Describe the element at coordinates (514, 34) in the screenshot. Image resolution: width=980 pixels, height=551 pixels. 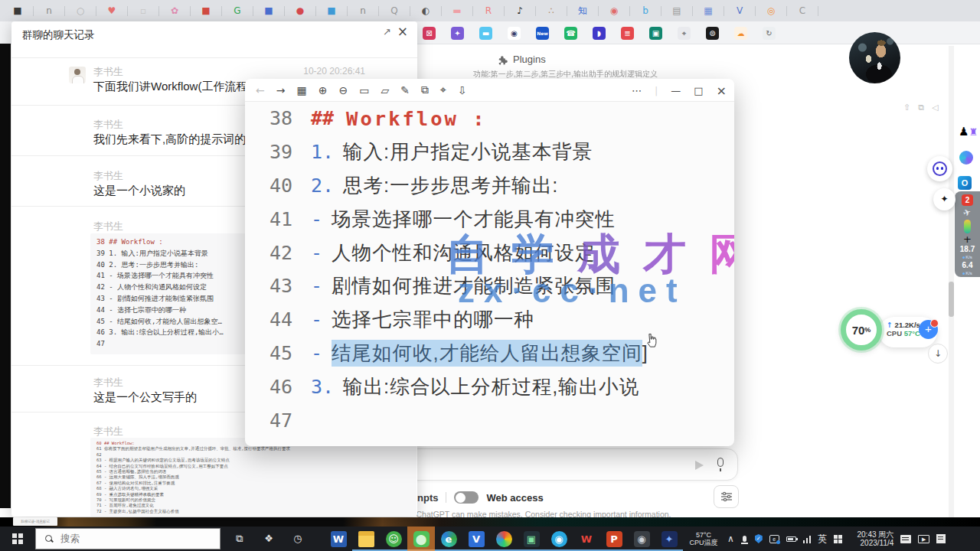
I see `bookmark-icon: ◉` at that location.